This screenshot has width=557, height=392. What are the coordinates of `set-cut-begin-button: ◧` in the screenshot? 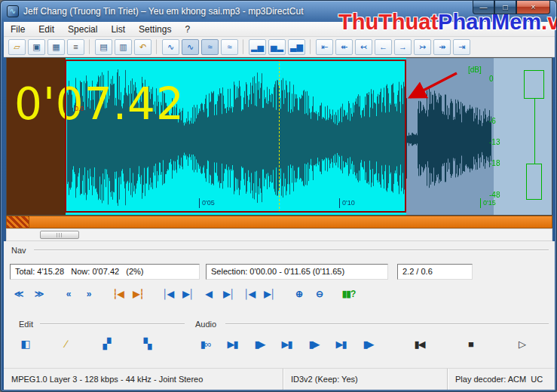 It's located at (26, 344).